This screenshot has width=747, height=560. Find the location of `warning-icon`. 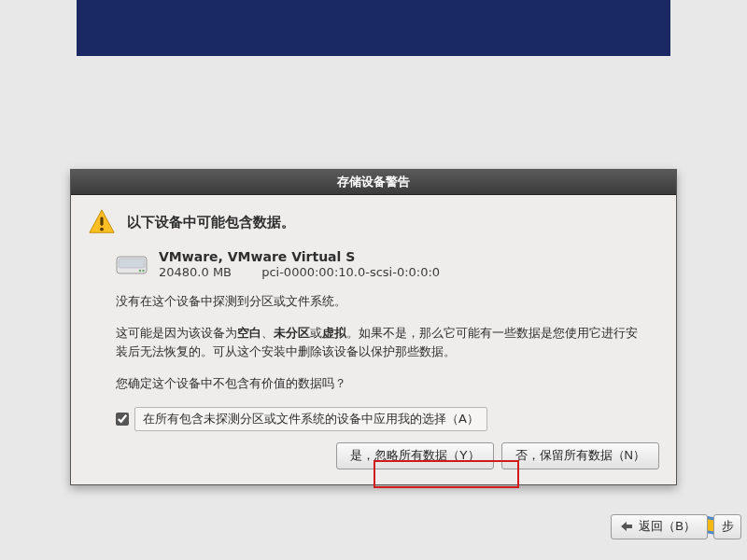

warning-icon is located at coordinates (102, 222).